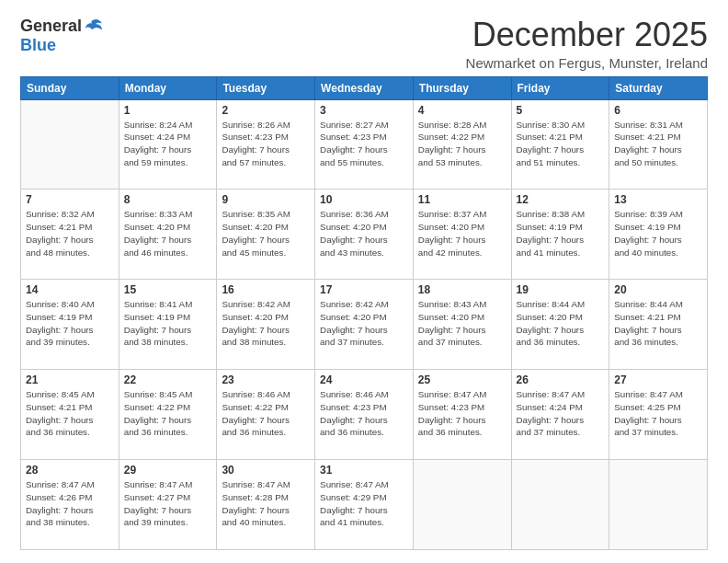  What do you see at coordinates (70, 200) in the screenshot?
I see `day-number: 7` at bounding box center [70, 200].